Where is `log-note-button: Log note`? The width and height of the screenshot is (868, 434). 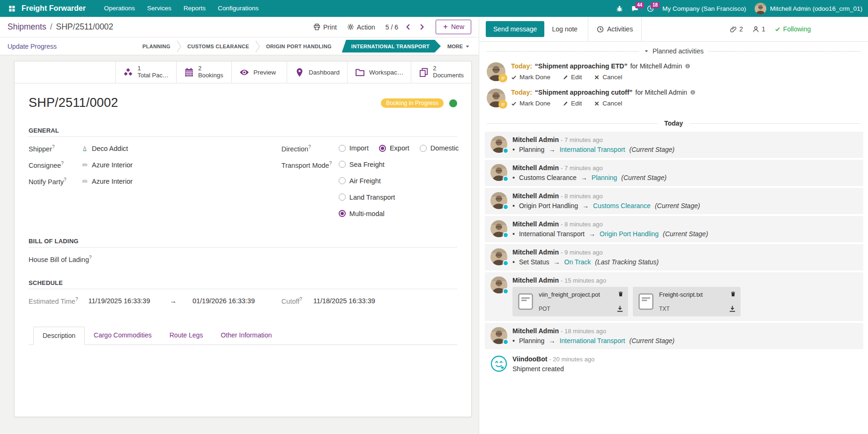 log-note-button: Log note is located at coordinates (565, 29).